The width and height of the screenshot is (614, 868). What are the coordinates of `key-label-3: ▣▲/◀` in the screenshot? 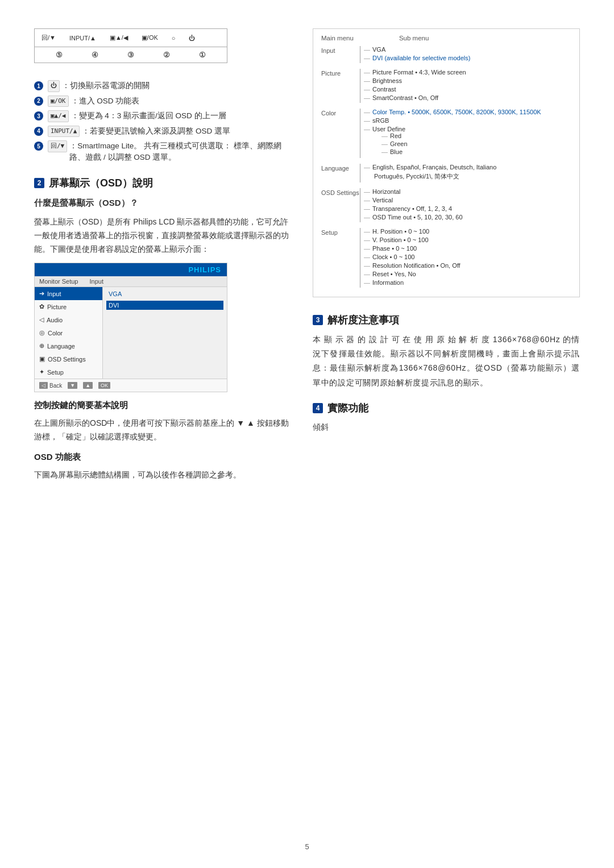 It's located at (119, 38).